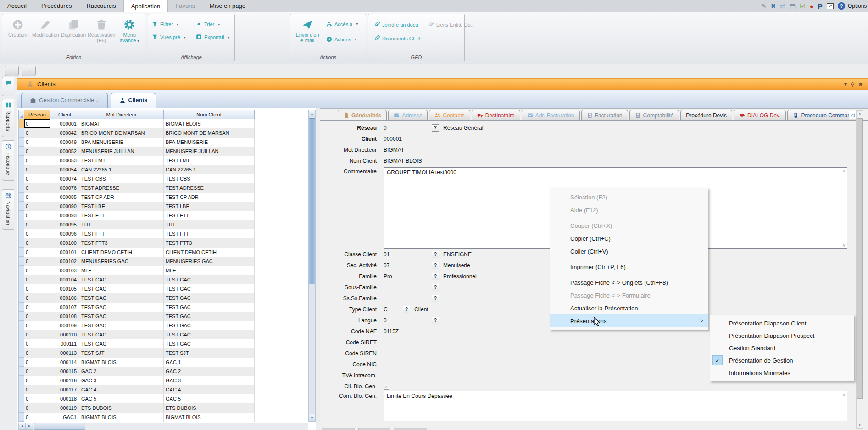 This screenshot has height=430, width=868. I want to click on cell-mot-directeur: TEST GAC, so click(122, 316).